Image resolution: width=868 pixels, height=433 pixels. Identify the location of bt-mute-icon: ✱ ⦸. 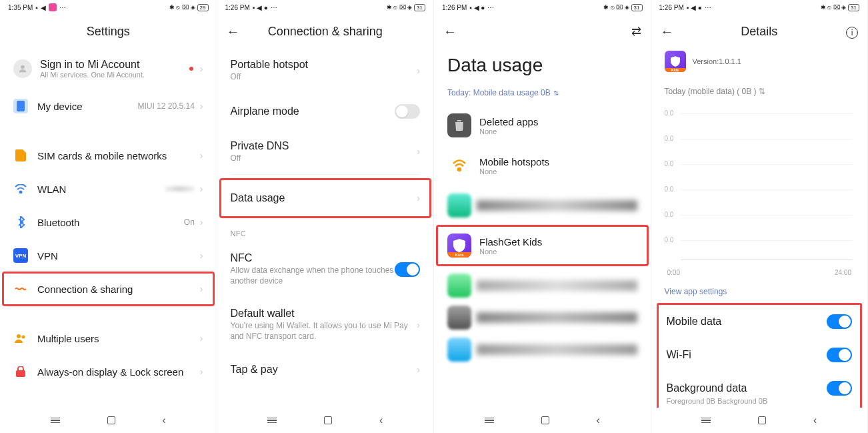
(175, 8).